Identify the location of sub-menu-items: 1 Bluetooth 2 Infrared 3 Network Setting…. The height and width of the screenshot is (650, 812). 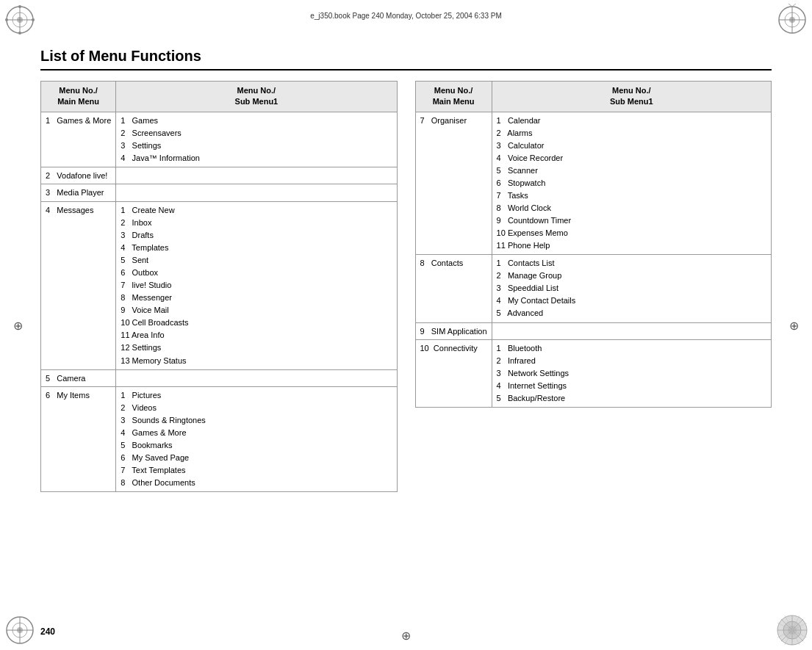
(631, 374).